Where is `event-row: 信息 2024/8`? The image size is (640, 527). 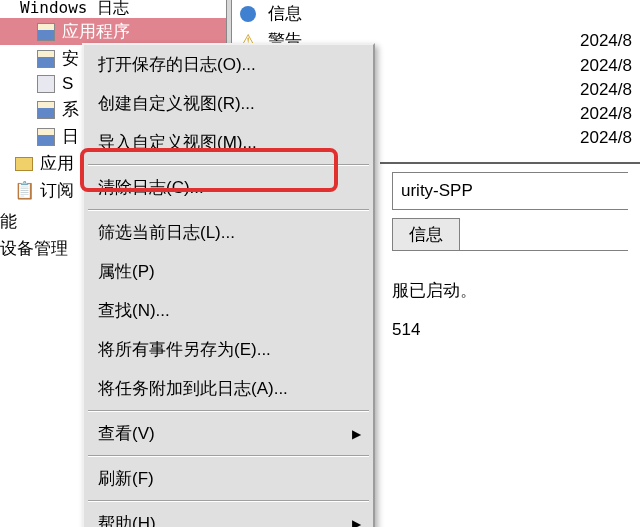 event-row: 信息 2024/8 is located at coordinates (435, 14).